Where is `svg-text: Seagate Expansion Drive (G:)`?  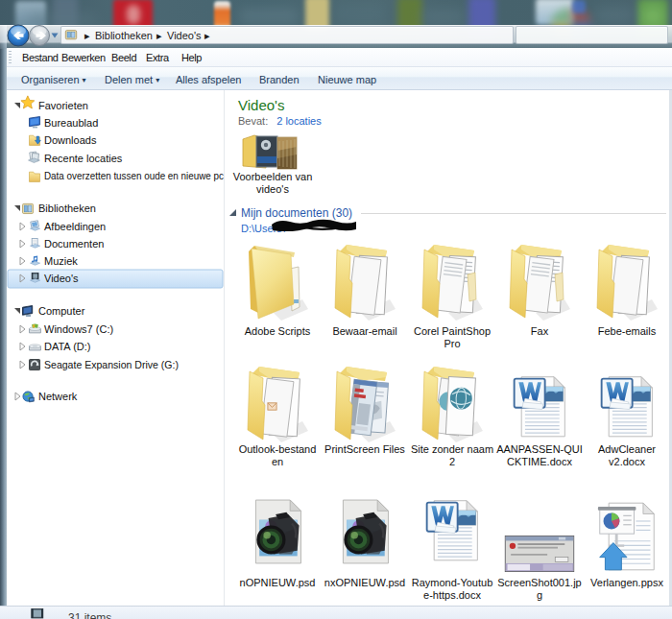 svg-text: Seagate Expansion Drive (G:) is located at coordinates (111, 365).